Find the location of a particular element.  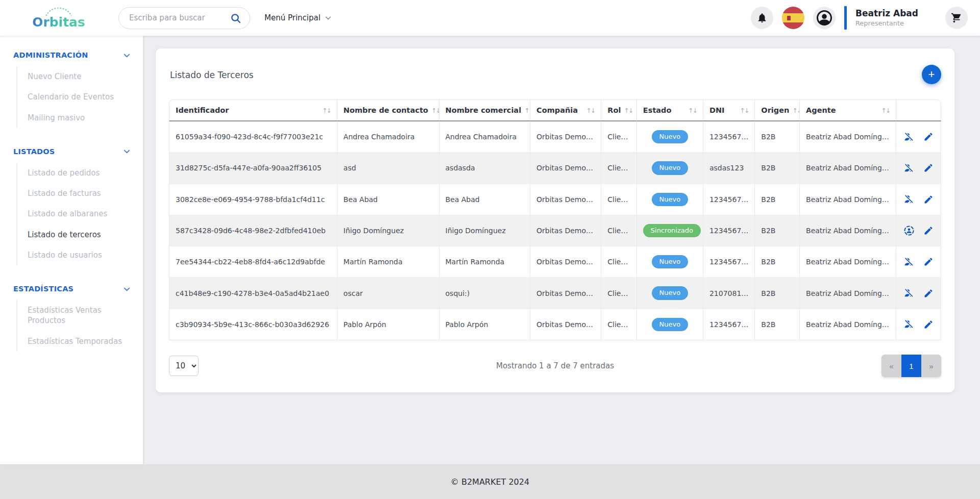

cell-dni: 12345678F is located at coordinates (729, 231).